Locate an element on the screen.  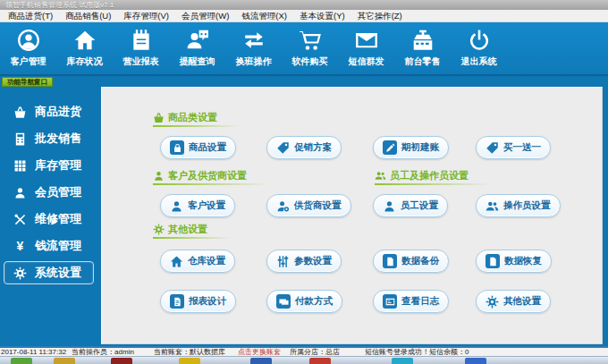
sidebar-item-label: 批发销售 is located at coordinates (58, 139).